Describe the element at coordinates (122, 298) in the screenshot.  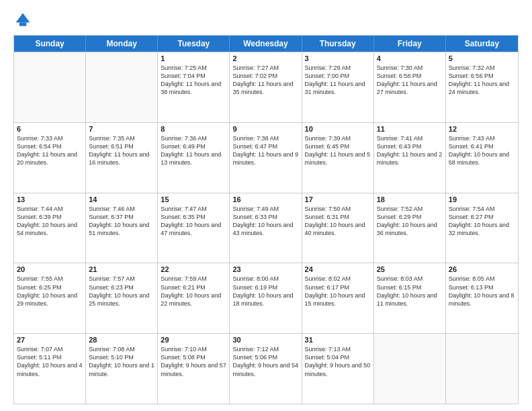
I see `cal-cell: 21Sunrise: 7:57 AM Sunset: 6:23 PM Dayli…` at that location.